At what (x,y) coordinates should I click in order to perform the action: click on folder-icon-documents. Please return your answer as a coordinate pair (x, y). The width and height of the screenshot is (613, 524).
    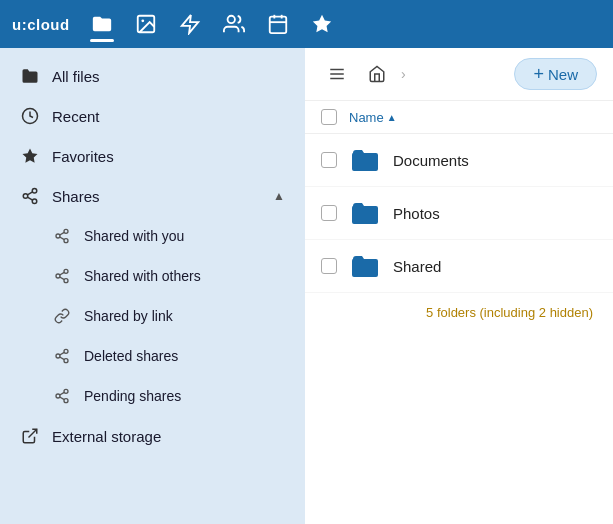
    Looking at the image, I should click on (365, 160).